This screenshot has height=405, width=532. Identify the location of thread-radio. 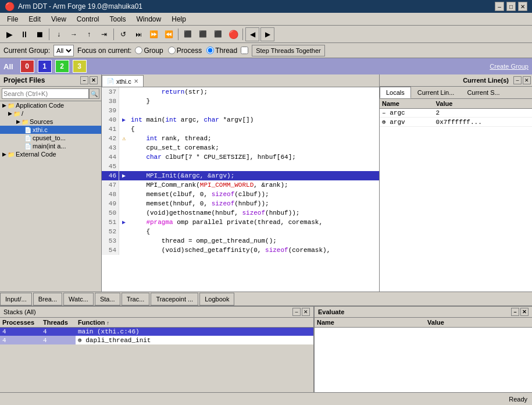
(210, 50).